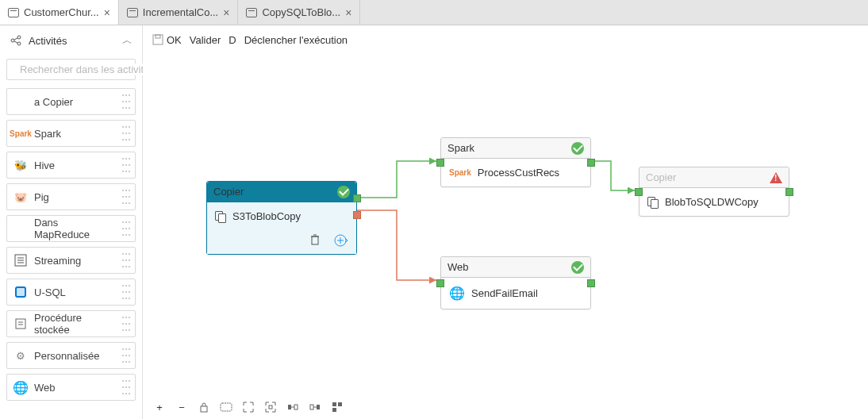 The width and height of the screenshot is (868, 419). I want to click on status-ok-icon, so click(344, 192).